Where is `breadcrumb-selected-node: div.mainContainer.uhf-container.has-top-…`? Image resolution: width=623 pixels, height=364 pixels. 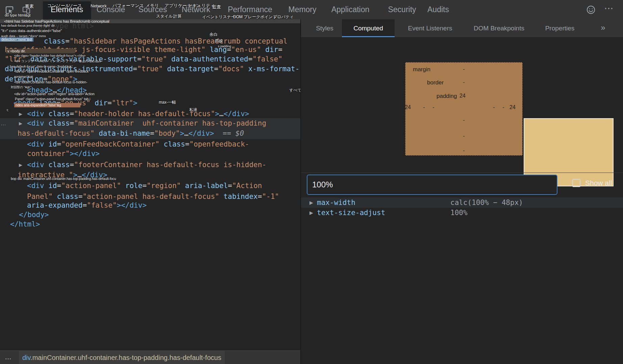
breadcrumb-selected-node: div.mainContainer.uhf-container.has-top-… is located at coordinates (122, 357).